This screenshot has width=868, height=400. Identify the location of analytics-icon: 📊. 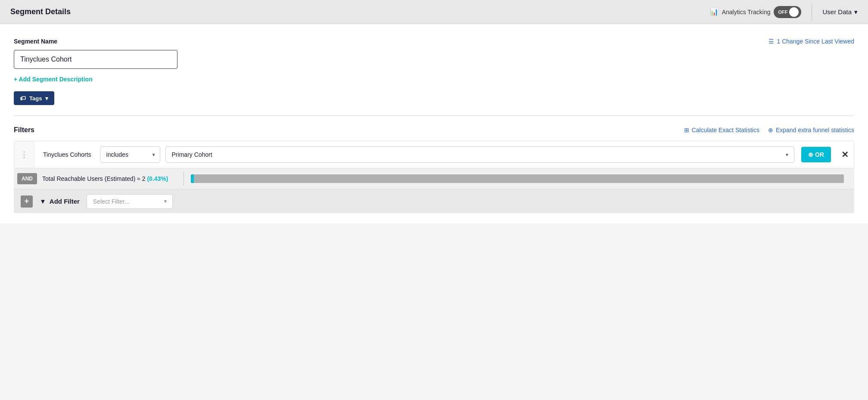
(714, 12).